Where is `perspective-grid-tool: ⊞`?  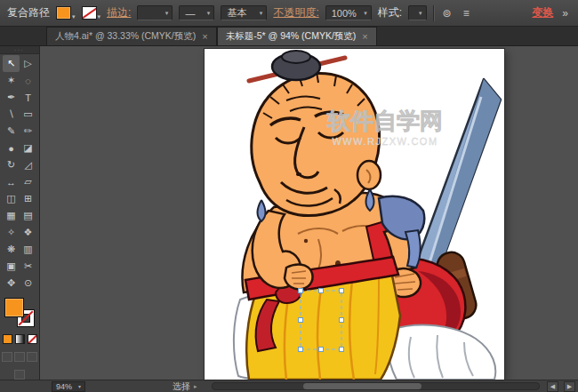 perspective-grid-tool: ⊞ is located at coordinates (28, 199).